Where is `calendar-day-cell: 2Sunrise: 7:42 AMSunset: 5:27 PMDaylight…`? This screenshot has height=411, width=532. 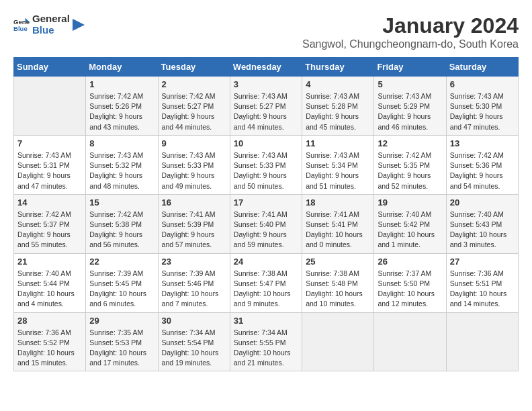 calendar-day-cell: 2Sunrise: 7:42 AMSunset: 5:27 PMDaylight… is located at coordinates (193, 106).